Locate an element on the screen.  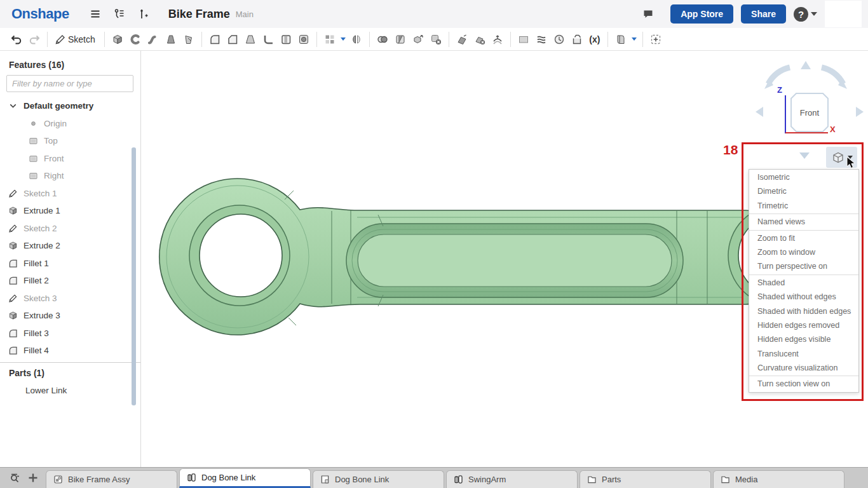
tree-item-default-geometry: Default geometry is located at coordinates (70, 106).